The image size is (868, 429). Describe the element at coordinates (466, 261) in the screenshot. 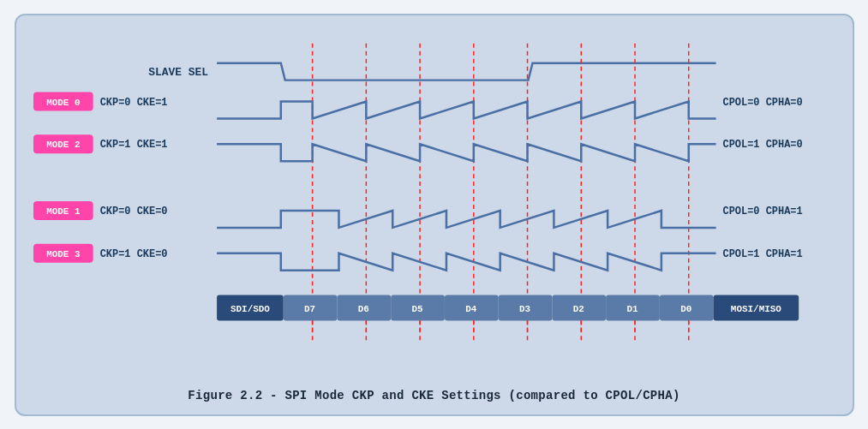

I see `mode3-waveform` at that location.